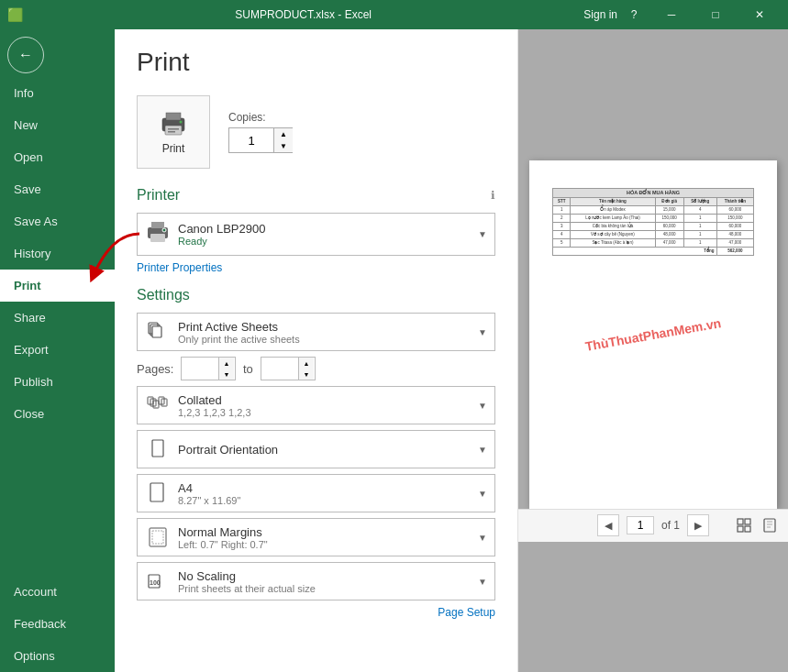  What do you see at coordinates (325, 449) in the screenshot?
I see `orientation-text: Portrait Orientation` at bounding box center [325, 449].